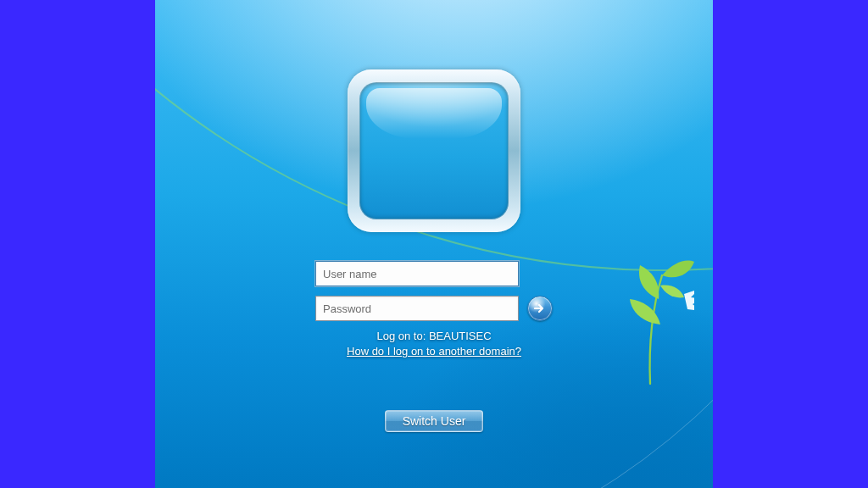  What do you see at coordinates (434, 336) in the screenshot?
I see `logon-domain-label: Log on to: BEAUTISEC` at bounding box center [434, 336].